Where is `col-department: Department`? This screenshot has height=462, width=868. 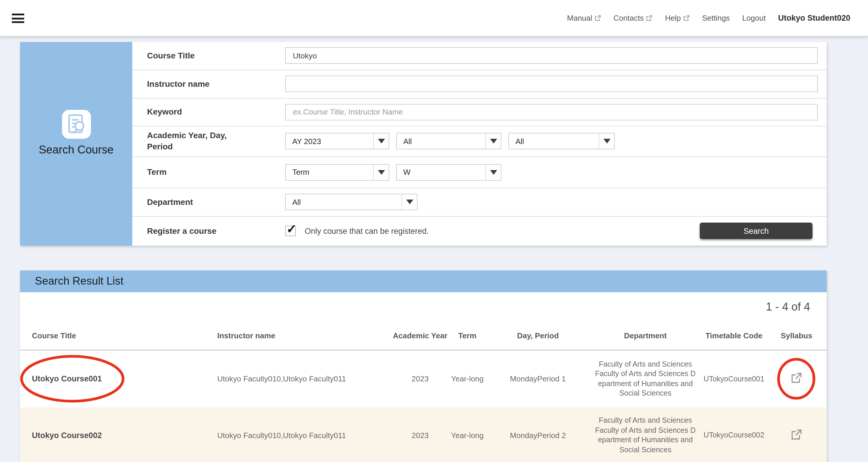
col-department: Department is located at coordinates (646, 335).